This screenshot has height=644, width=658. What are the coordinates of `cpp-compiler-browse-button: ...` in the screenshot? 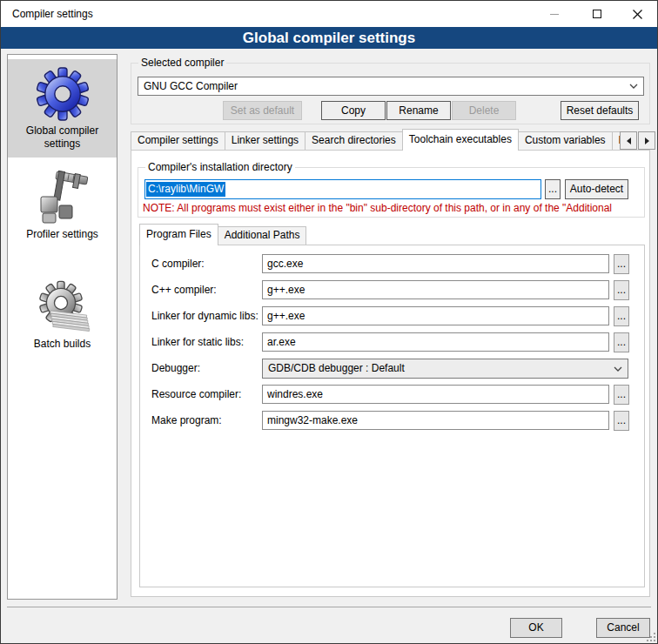 It's located at (621, 291).